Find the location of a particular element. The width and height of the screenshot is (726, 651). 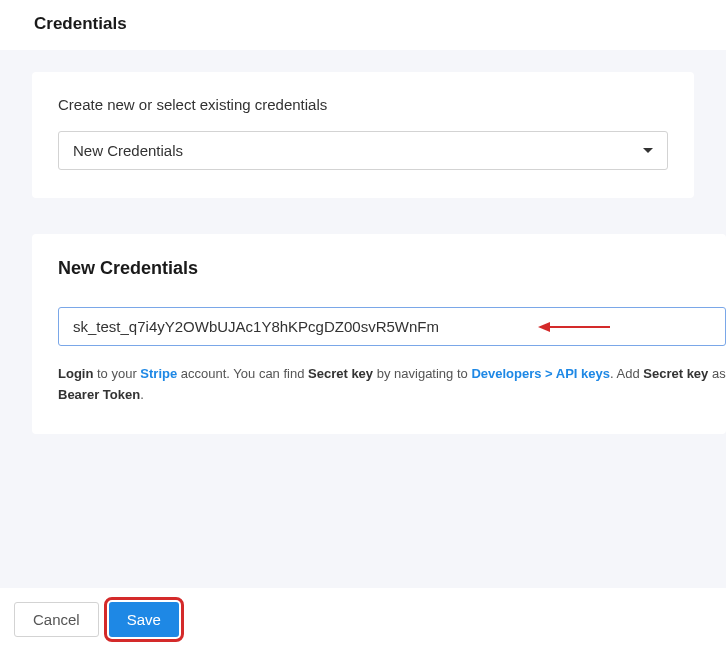

help-secretkey-bold: Secret key is located at coordinates (340, 374).